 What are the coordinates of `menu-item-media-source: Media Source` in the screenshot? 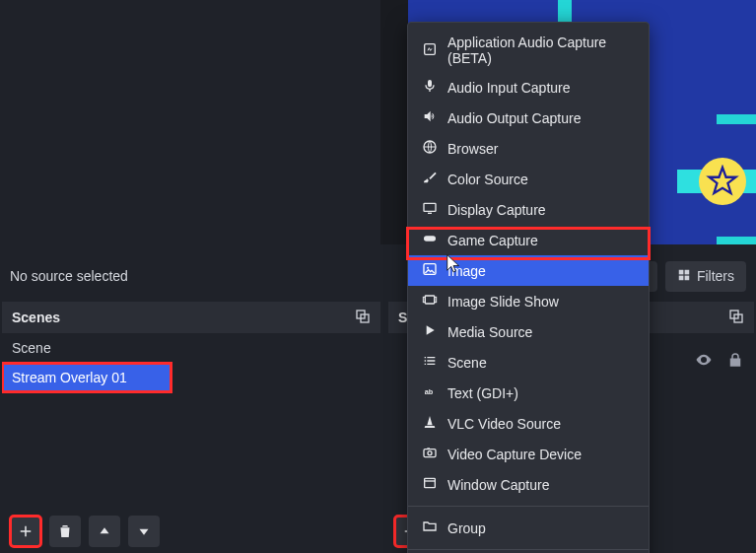 It's located at (528, 331).